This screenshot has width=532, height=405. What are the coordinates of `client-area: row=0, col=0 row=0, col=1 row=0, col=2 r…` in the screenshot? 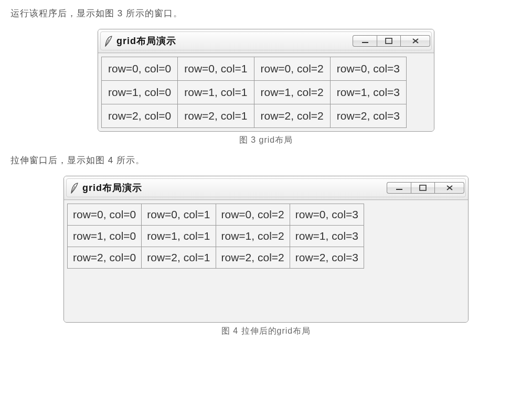 It's located at (266, 92).